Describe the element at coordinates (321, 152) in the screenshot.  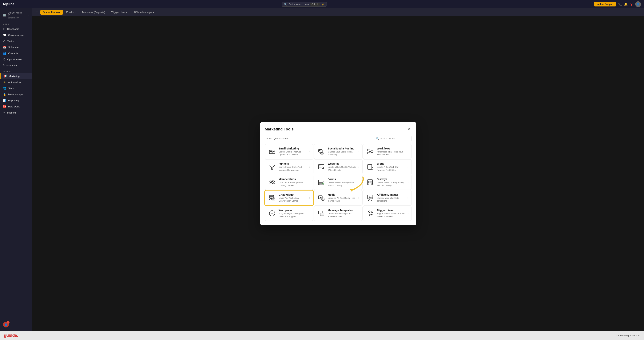
I see `social-tool-icon` at that location.